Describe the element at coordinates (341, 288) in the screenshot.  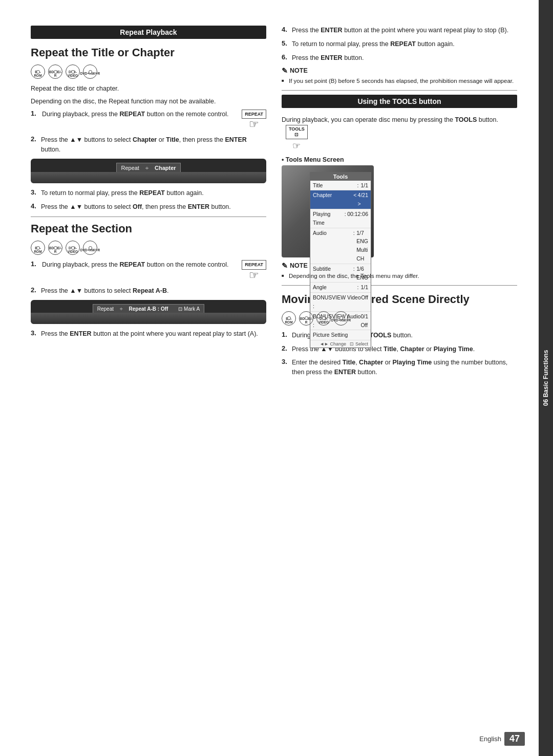
I see `tools-row-angle: Angle : 1/1` at that location.